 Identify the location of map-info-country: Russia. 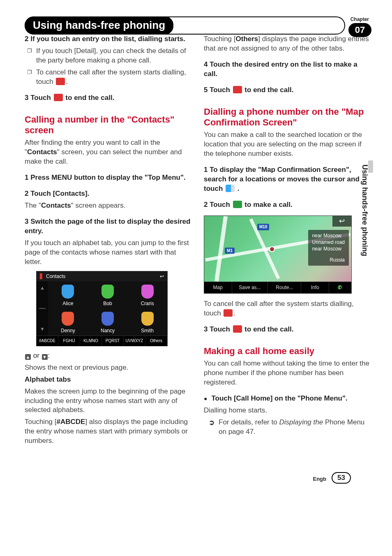
(329, 260).